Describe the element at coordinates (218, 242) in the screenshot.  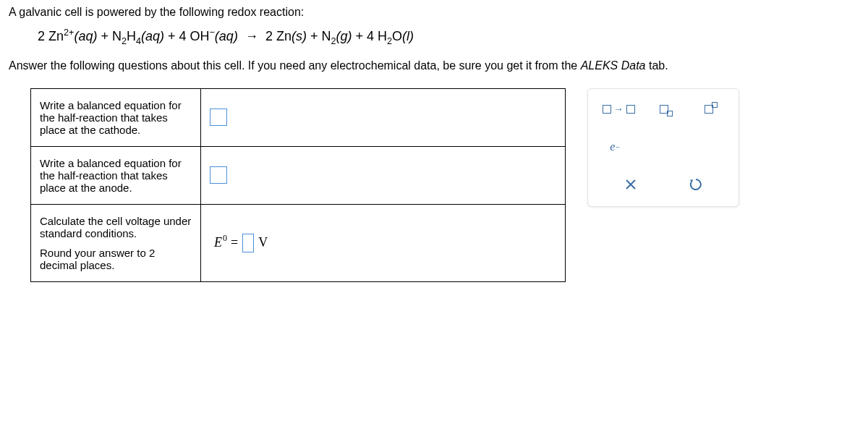
I see `e-symbol: E` at that location.